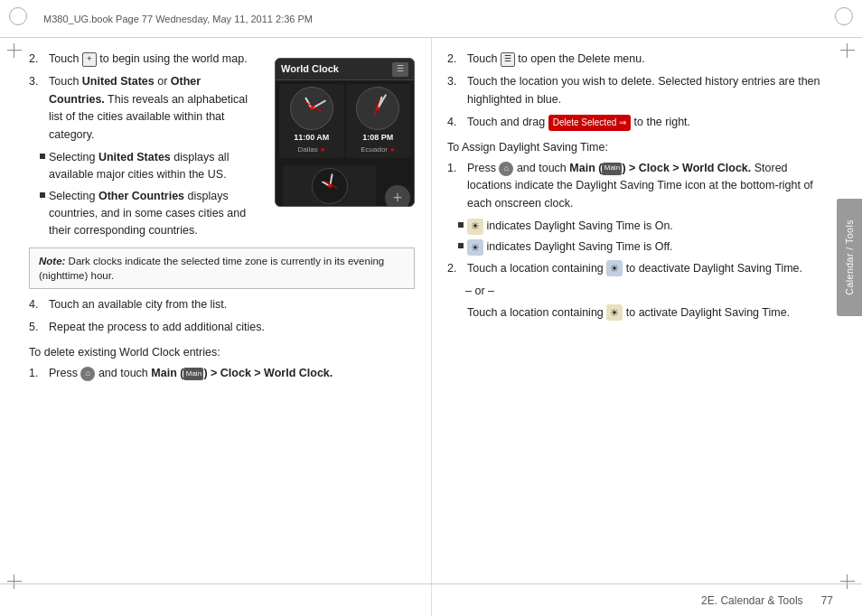 The height and width of the screenshot is (616, 862). Describe the element at coordinates (649, 291) in the screenshot. I see `or-text: – or –` at that location.